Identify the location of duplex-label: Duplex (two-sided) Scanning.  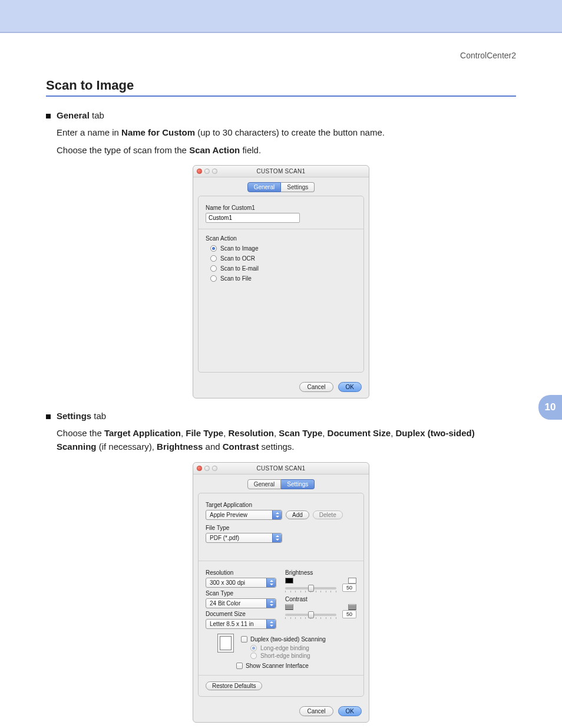
(288, 639).